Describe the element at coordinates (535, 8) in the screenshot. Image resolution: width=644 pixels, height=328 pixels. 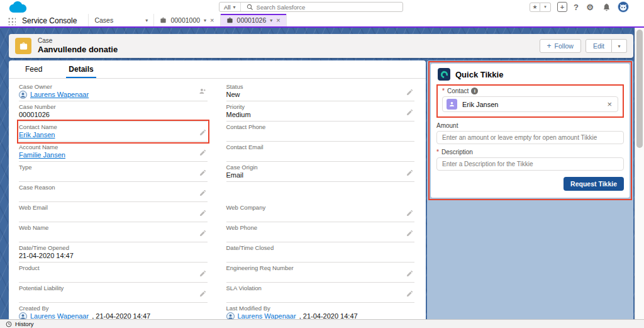
I see `favorites-star-icon: ★` at that location.